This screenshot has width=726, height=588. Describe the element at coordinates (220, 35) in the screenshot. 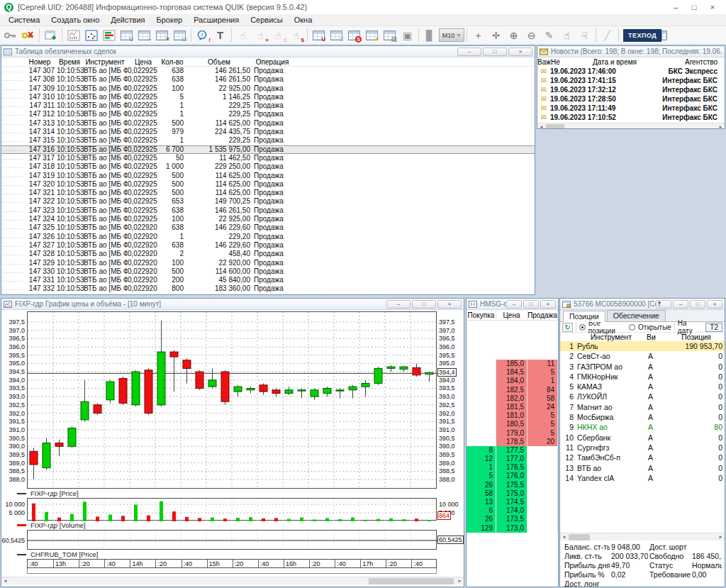

I see `text-label-icon: T` at that location.